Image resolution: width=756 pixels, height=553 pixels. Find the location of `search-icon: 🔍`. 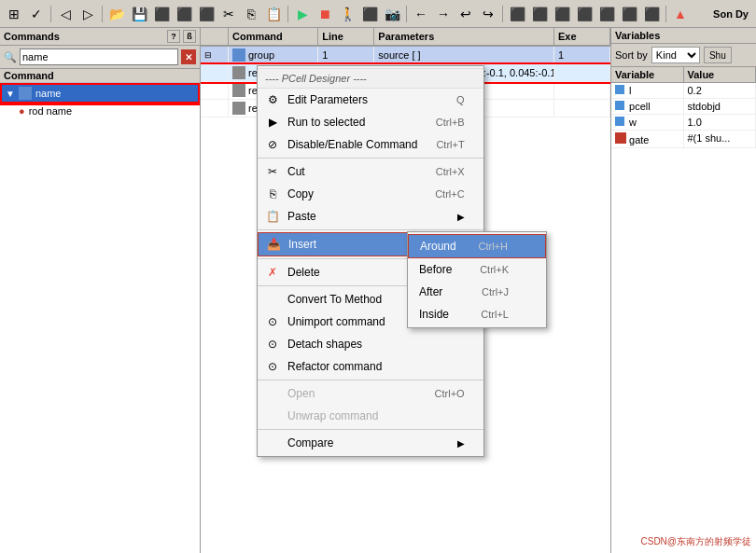

search-icon: 🔍 is located at coordinates (10, 58).